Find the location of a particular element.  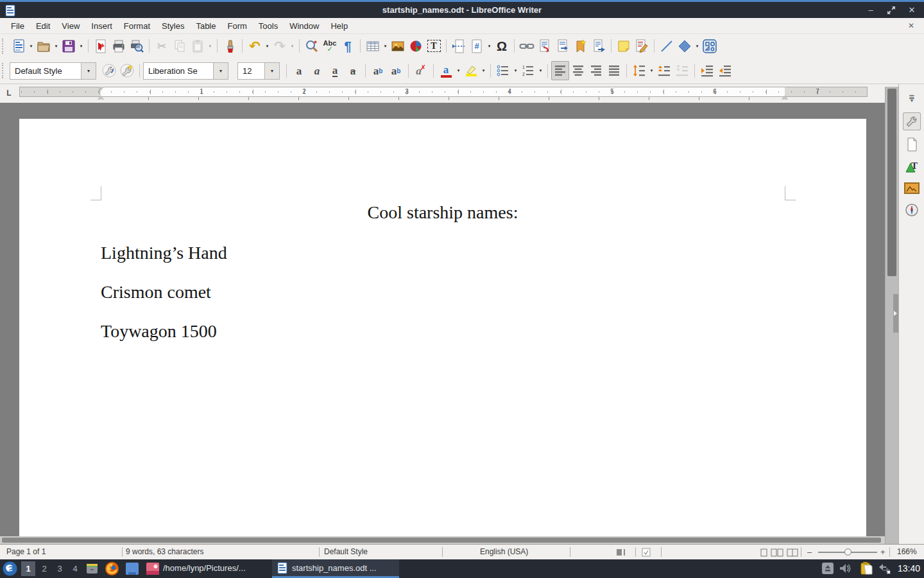

task-writer-window-active: startship_names.odt ... is located at coordinates (336, 569).